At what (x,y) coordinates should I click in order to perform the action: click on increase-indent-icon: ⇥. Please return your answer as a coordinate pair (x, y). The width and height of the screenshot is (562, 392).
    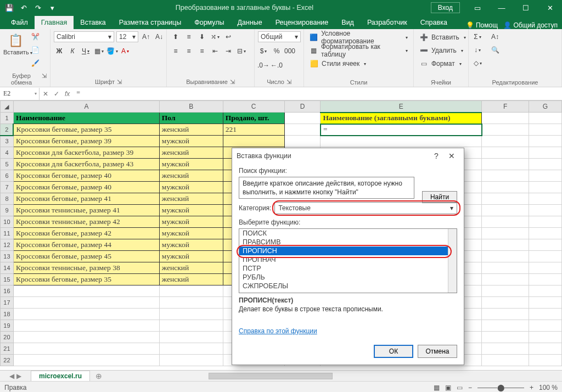
    Looking at the image, I should click on (228, 51).